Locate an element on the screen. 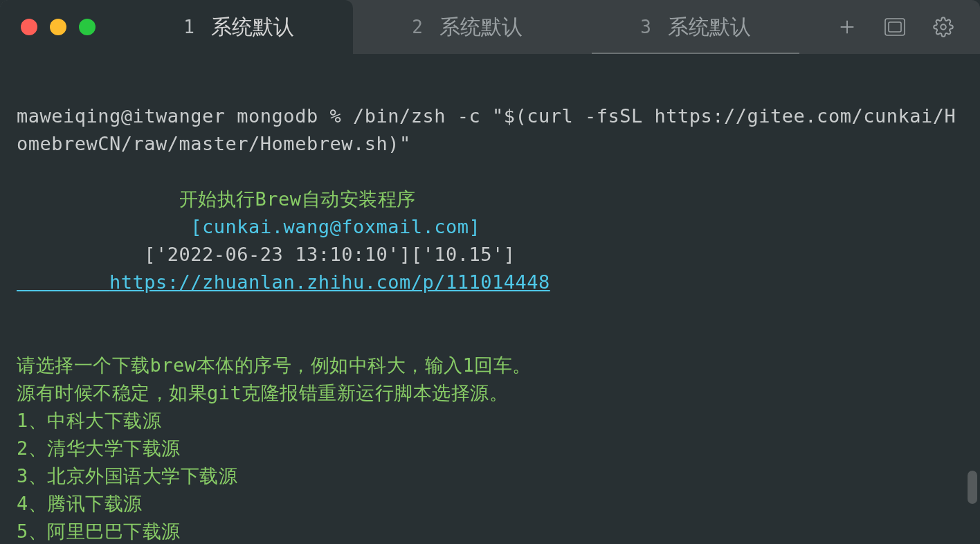 This screenshot has height=544, width=980. source-option-3: 3、北京外国语大学下载源 is located at coordinates (127, 476).